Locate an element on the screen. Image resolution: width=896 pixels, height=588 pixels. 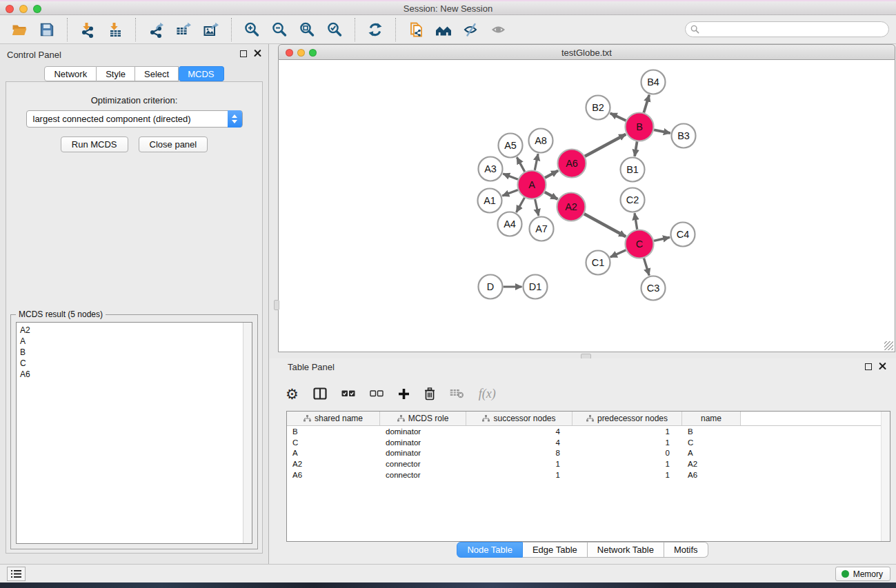
close-panel-button: Close panel is located at coordinates (174, 145).